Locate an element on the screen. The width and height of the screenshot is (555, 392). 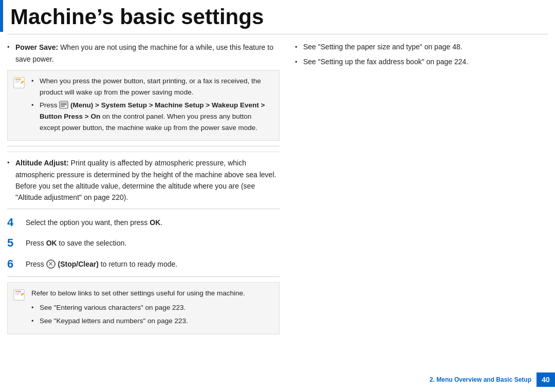
step-6-num: 6 is located at coordinates (14, 264).